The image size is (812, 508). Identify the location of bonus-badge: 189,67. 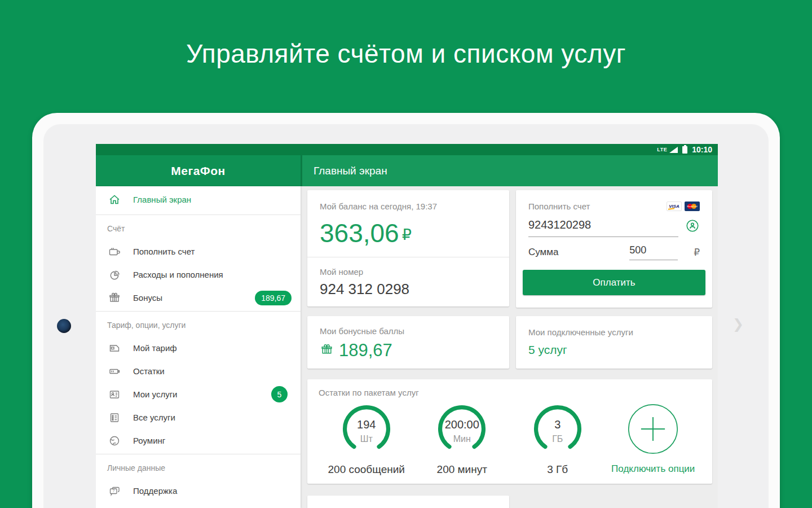
(273, 298).